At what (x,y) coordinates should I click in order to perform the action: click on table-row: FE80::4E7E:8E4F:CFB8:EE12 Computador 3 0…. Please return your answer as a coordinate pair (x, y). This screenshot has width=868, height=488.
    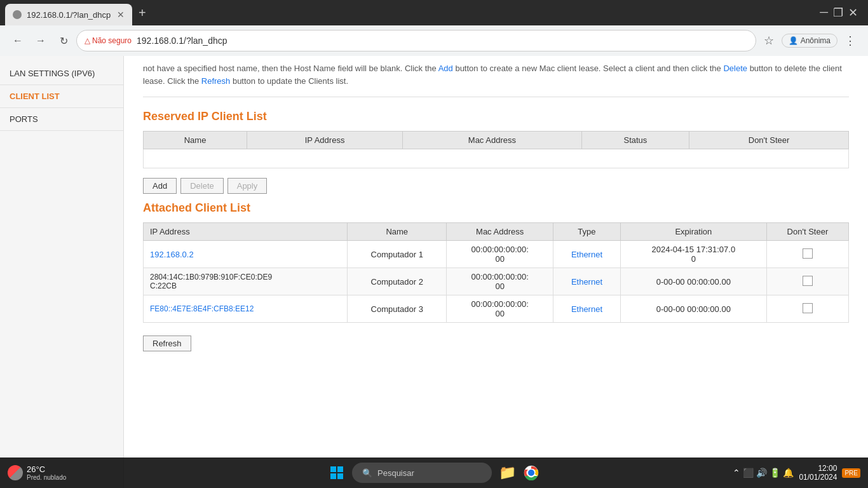
    Looking at the image, I should click on (496, 309).